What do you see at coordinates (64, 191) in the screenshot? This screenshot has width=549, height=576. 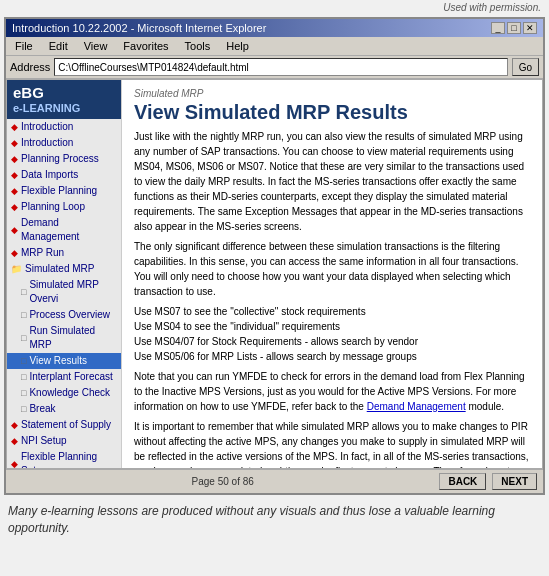 I see `sidebar-item-flexible-planning: ◆Flexible Planning` at bounding box center [64, 191].